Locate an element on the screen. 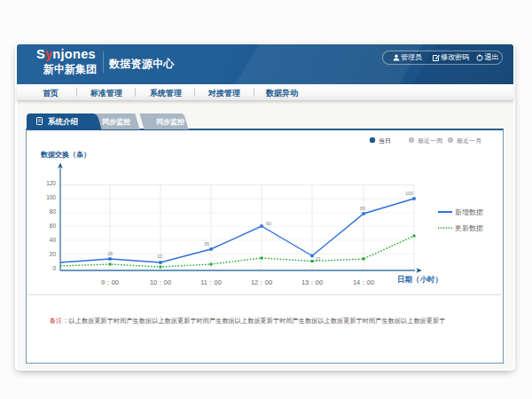 Image resolution: width=532 pixels, height=399 pixels. svg-text: 最近一周 is located at coordinates (430, 140).